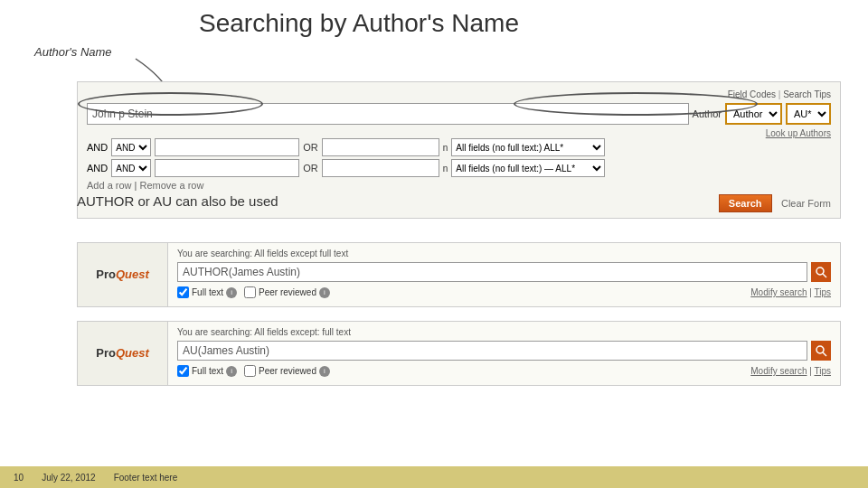 This screenshot has height=488, width=868. Describe the element at coordinates (807, 94) in the screenshot. I see `search-tips-link: Search Tips` at that location.